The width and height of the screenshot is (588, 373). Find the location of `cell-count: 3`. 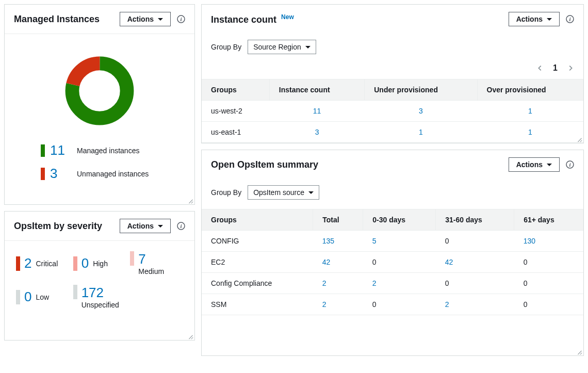

cell-count: 3 is located at coordinates (317, 132).